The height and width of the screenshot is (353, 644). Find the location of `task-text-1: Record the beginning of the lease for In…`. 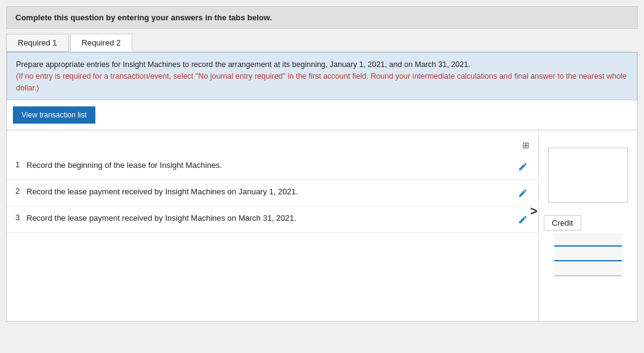

task-text-1: Record the beginning of the lease for In… is located at coordinates (269, 165).